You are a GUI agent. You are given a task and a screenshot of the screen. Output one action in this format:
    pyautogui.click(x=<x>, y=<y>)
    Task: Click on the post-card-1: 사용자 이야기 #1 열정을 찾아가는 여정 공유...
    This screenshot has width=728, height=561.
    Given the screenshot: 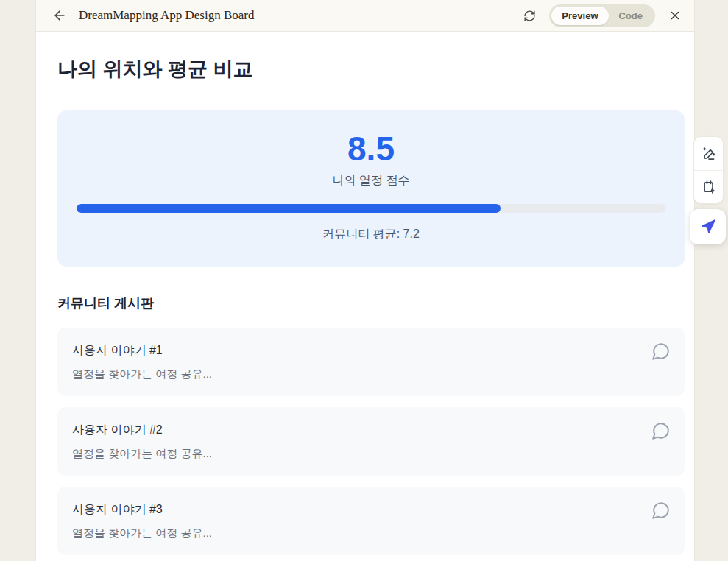 What is the action you would take?
    pyautogui.click(x=371, y=362)
    